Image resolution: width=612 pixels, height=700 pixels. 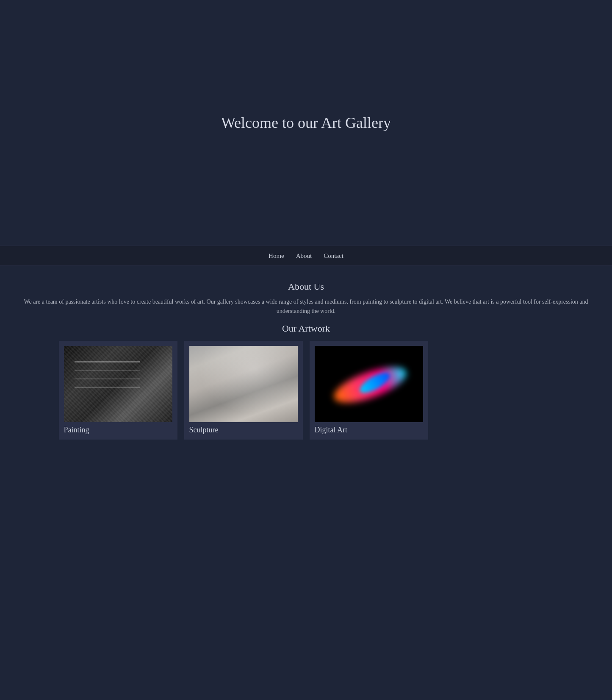 I want to click on artwork-grid: Painting Sculpture Digital Art, so click(x=306, y=390).